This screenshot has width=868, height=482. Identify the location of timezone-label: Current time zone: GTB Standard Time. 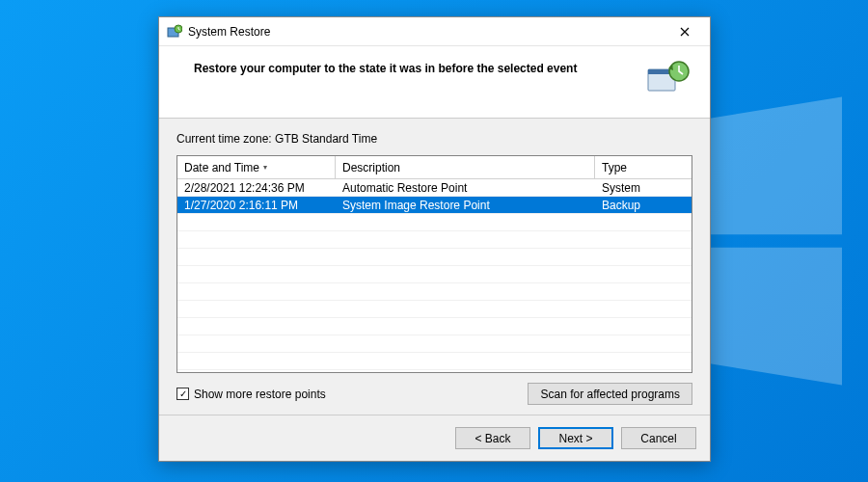
(434, 139).